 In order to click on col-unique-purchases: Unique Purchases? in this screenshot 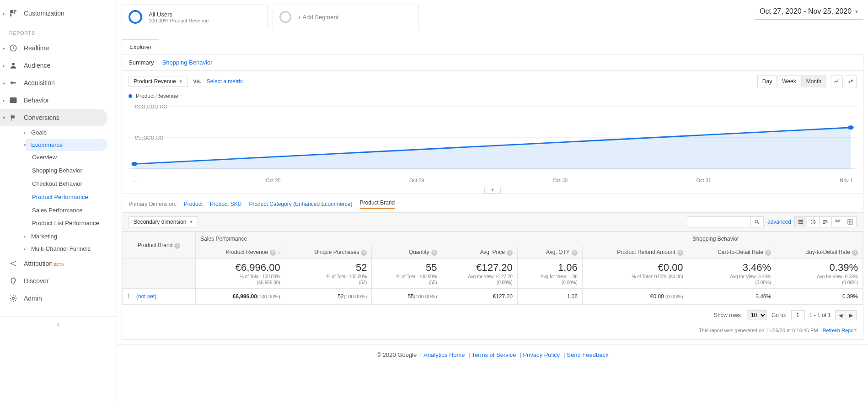, I will do `click(328, 253)`.